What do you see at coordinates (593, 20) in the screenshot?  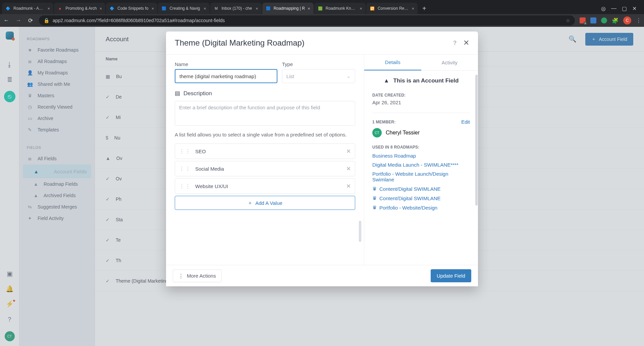 I see `extension-2-icon` at bounding box center [593, 20].